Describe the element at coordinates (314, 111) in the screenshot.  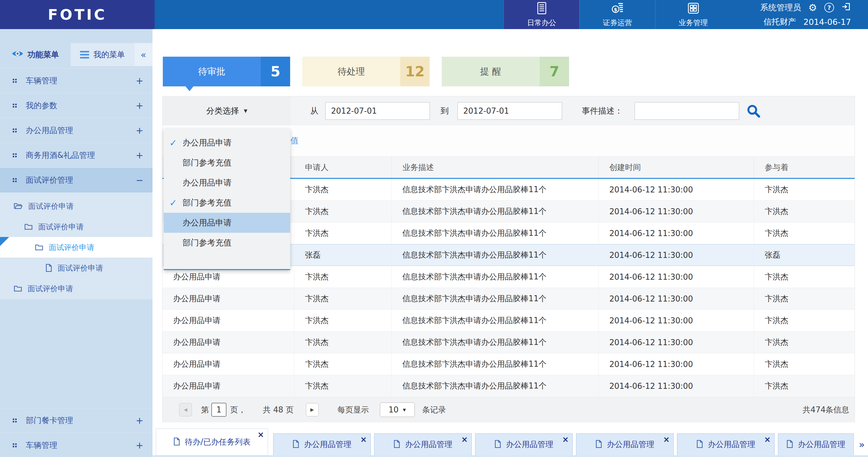
I see `from-label: 从` at that location.